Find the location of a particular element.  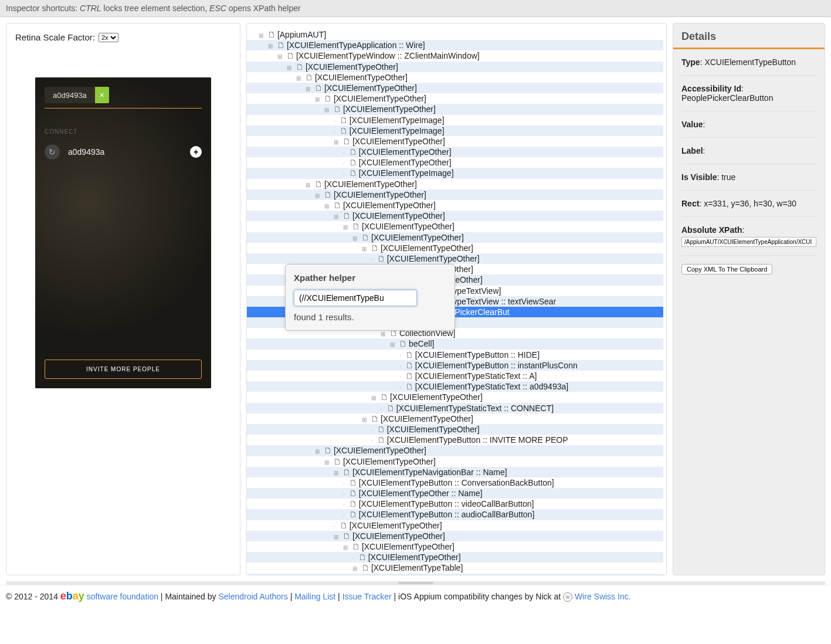

detail-visible: Is Visible: true is located at coordinates (749, 177).